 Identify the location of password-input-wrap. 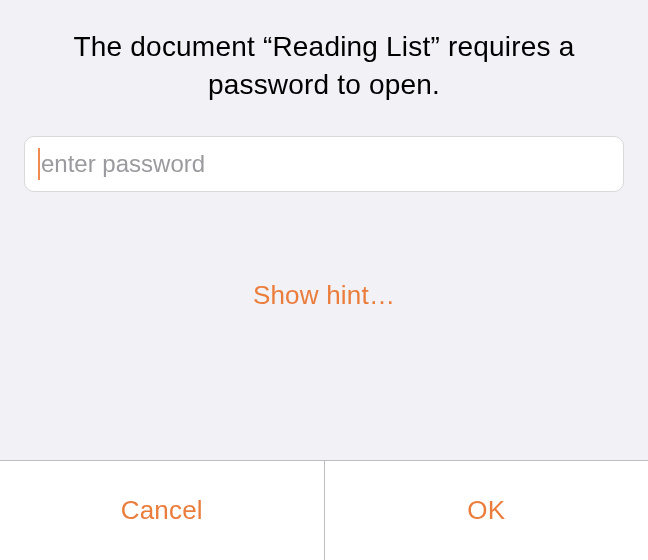
(324, 164).